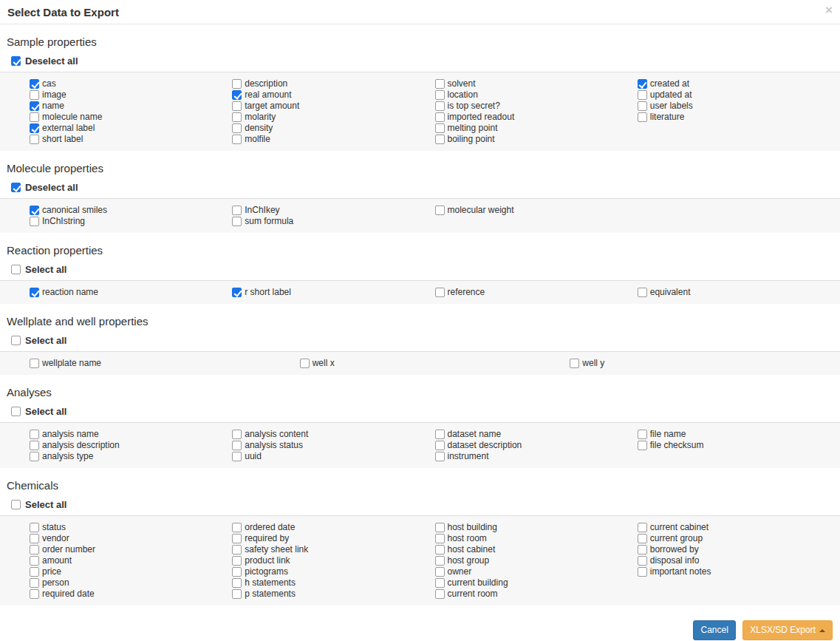 The height and width of the screenshot is (641, 840). I want to click on checkbox-amount, so click(34, 560).